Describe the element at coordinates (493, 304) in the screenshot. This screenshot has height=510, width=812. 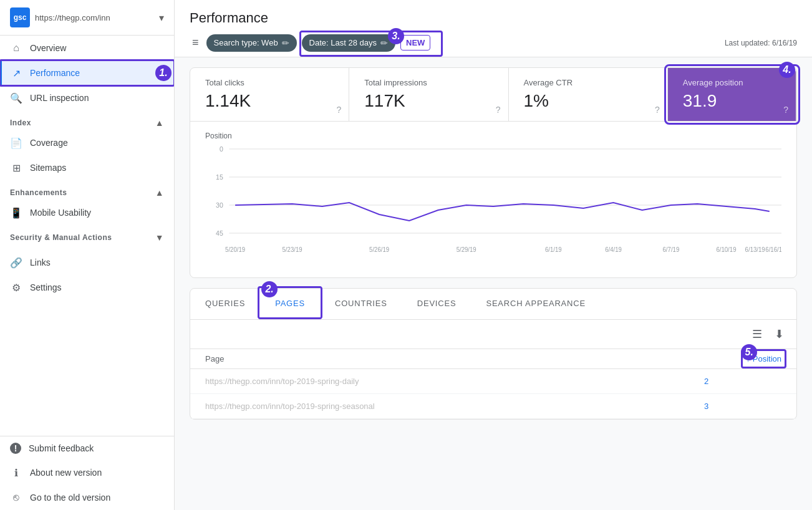
I see `tabs-header: QUERIES PAGES 2. COUNTRIES DEVICES` at that location.